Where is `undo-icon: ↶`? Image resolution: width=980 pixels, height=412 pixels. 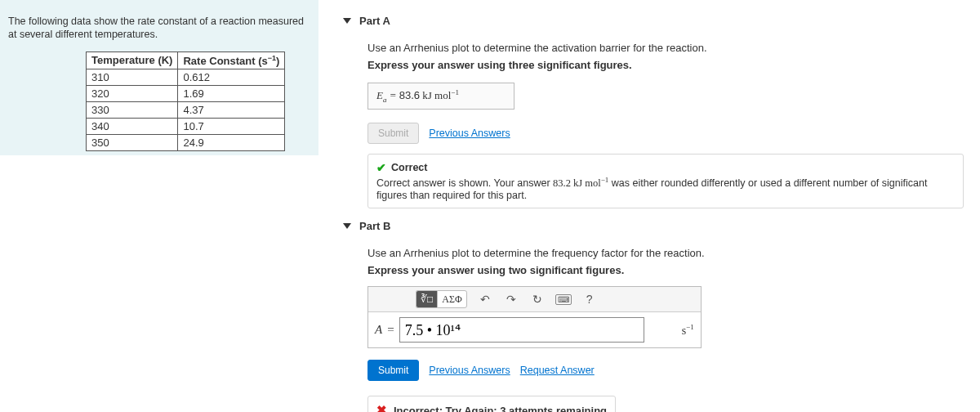
undo-icon: ↶ is located at coordinates (485, 299).